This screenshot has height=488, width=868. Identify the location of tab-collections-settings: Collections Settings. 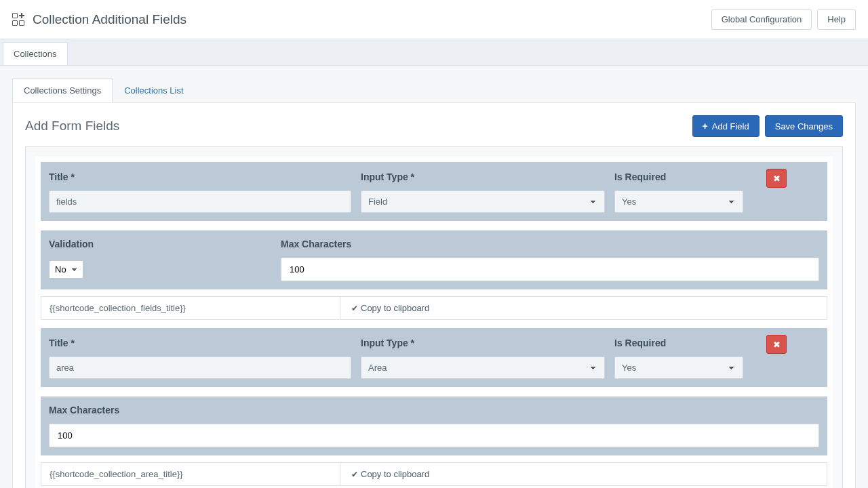
(62, 90).